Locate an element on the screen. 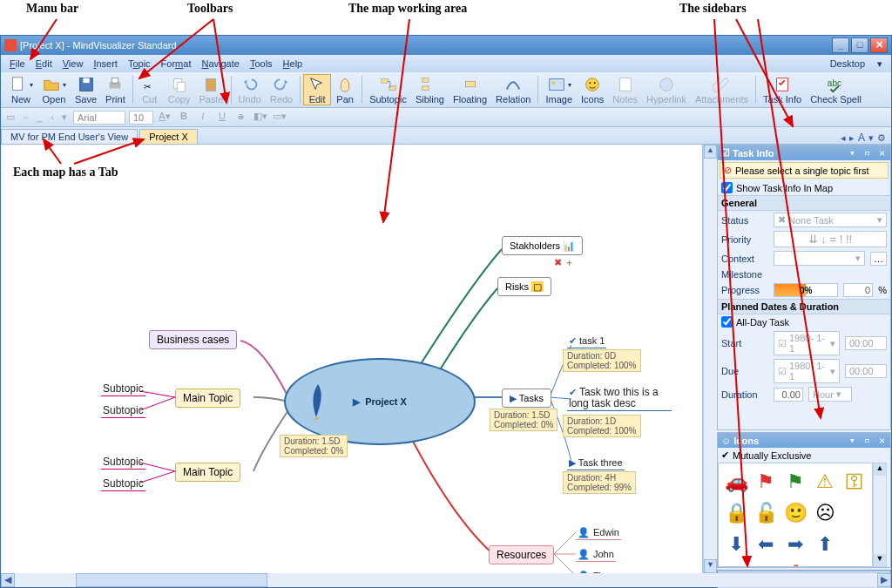 This screenshot has width=892, height=588. arrow-right-icon: ➡ is located at coordinates (795, 544).